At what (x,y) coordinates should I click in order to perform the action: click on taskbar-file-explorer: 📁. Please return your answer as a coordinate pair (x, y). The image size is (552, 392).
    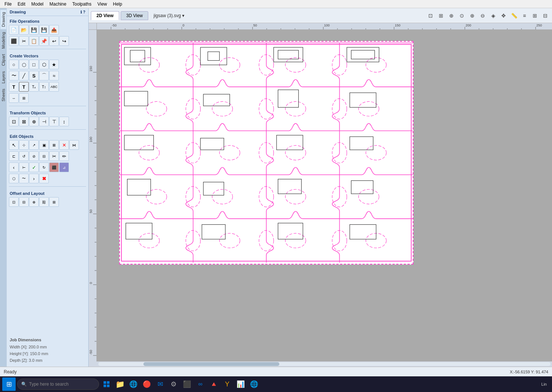
    Looking at the image, I should click on (120, 384).